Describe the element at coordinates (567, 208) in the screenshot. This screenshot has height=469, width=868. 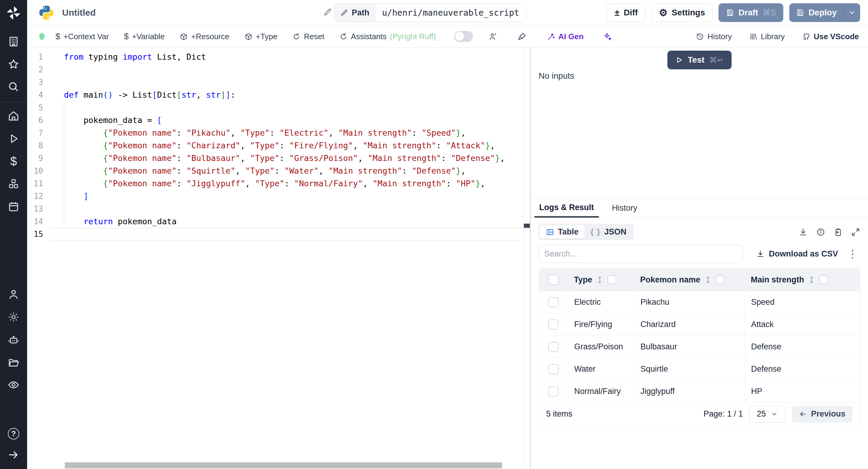
I see `tab-logs-result: Logs & Result` at that location.